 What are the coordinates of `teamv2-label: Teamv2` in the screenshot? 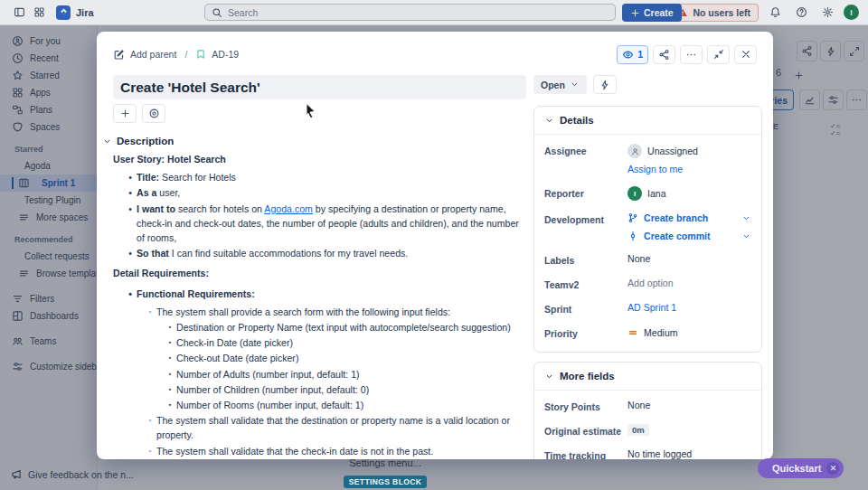 It's located at (586, 284).